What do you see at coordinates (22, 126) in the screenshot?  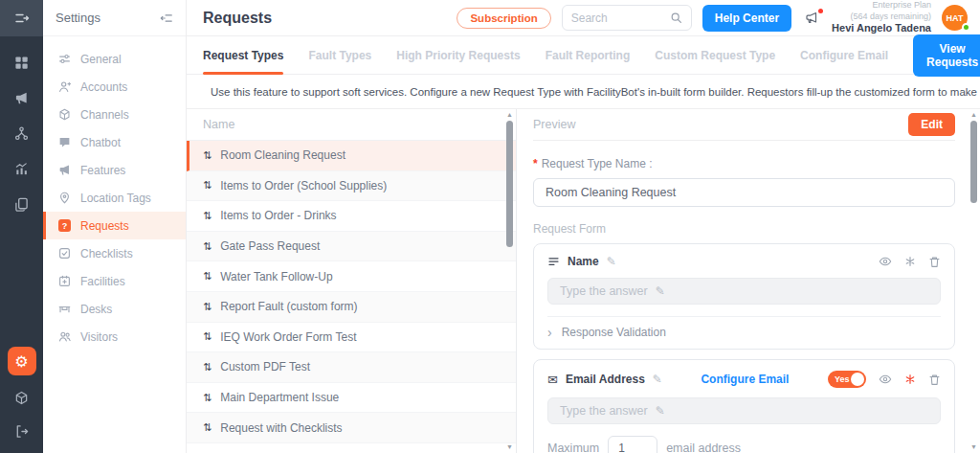 I see `rail-icon-group` at bounding box center [22, 126].